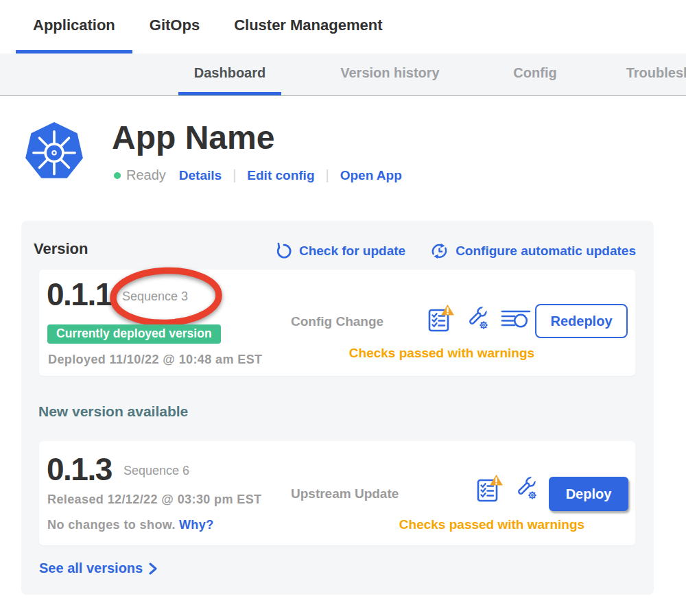  I want to click on details-link: Details, so click(200, 176).